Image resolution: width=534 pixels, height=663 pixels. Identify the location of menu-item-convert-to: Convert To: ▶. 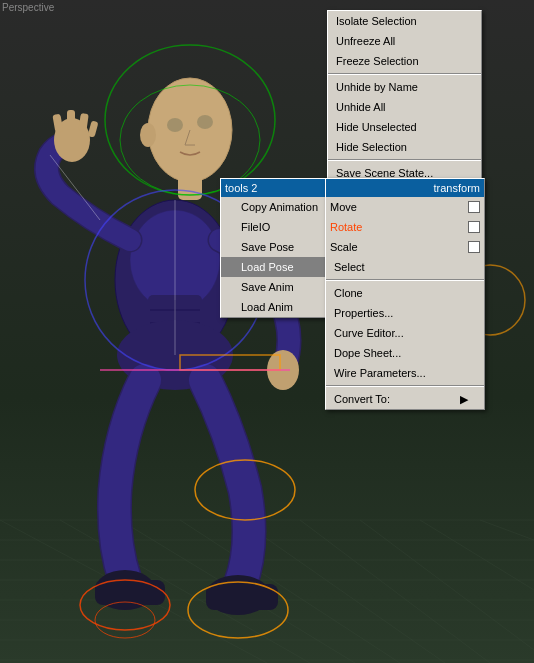
(405, 399).